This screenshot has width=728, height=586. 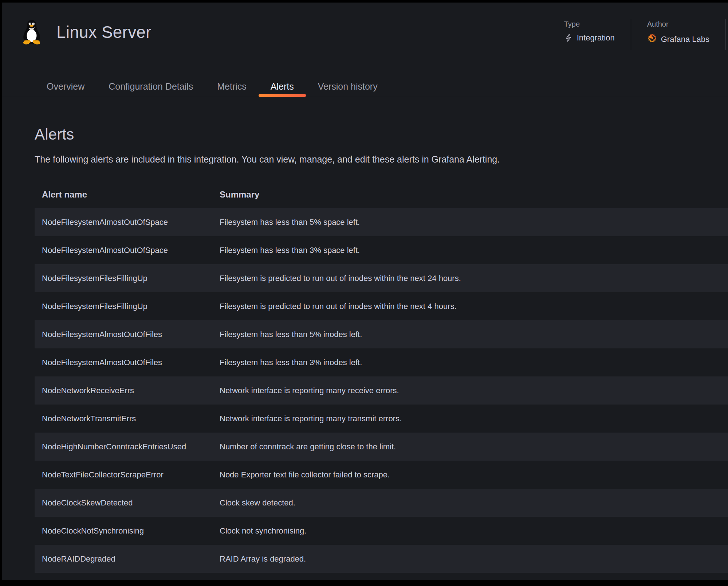 What do you see at coordinates (123, 503) in the screenshot?
I see `alert-name-cell: NodeClockSkewDetected` at bounding box center [123, 503].